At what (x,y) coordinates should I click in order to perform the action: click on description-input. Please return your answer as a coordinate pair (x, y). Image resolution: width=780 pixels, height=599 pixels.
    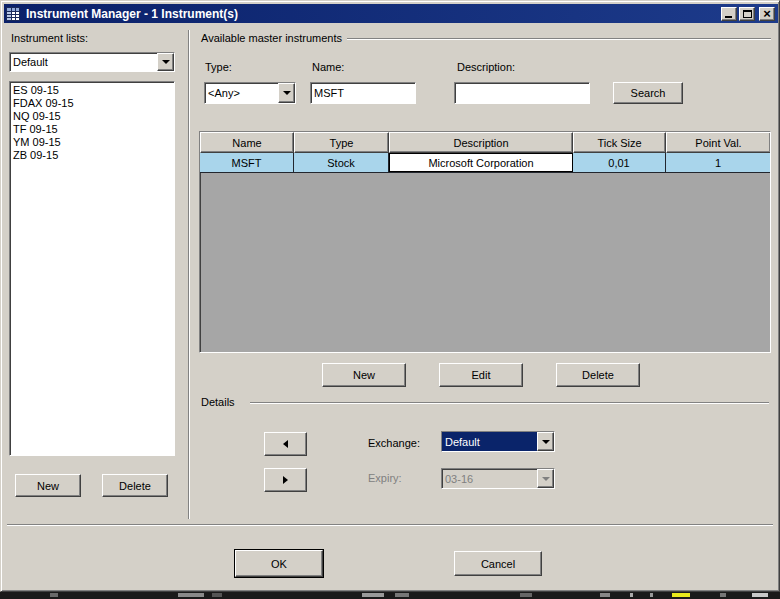
    Looking at the image, I should click on (522, 93).